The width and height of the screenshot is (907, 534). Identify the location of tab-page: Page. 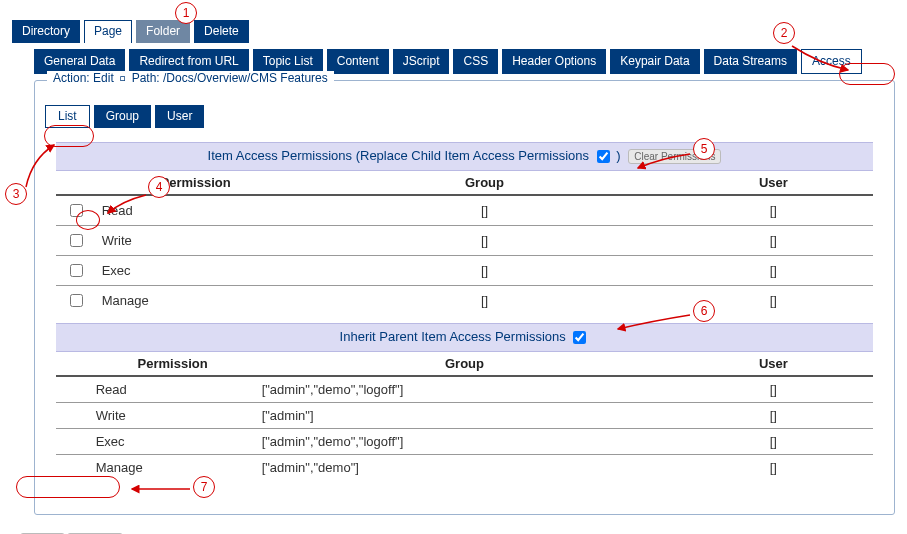
(108, 32).